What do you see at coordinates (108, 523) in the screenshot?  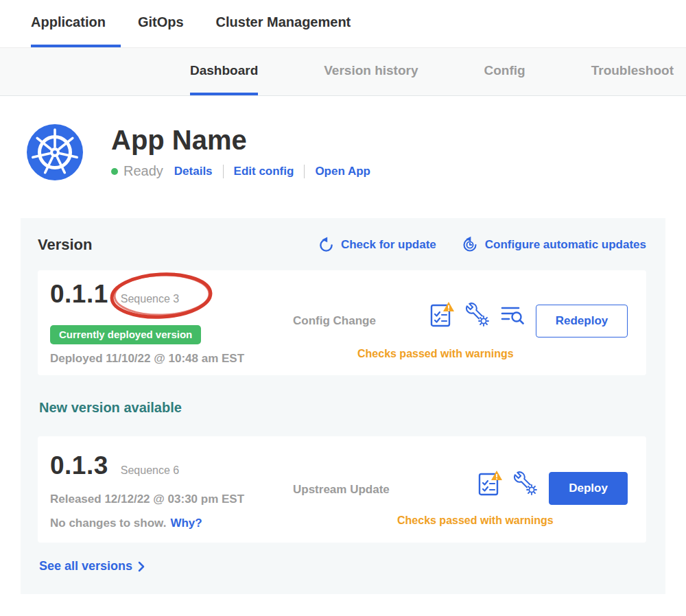 I see `no-changes-label: No changes to show.` at bounding box center [108, 523].